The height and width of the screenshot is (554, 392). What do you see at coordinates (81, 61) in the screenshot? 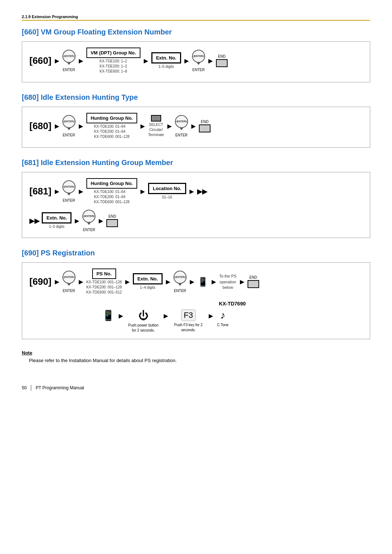
I see `arrow-2: ▶` at bounding box center [81, 61].